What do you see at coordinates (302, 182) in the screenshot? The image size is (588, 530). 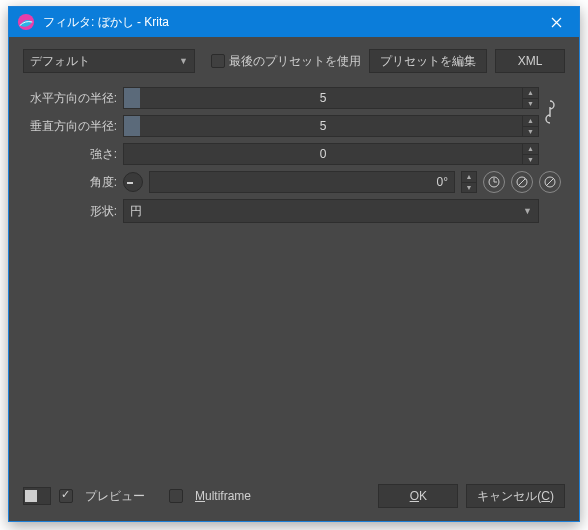 I see `angle-field: 0°` at bounding box center [302, 182].